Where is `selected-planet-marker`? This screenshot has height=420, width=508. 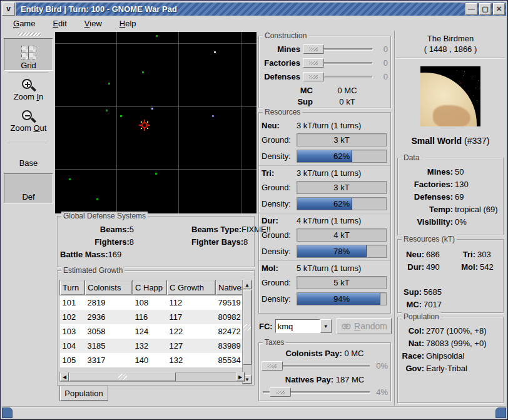
selected-planet-marker is located at coordinates (145, 125).